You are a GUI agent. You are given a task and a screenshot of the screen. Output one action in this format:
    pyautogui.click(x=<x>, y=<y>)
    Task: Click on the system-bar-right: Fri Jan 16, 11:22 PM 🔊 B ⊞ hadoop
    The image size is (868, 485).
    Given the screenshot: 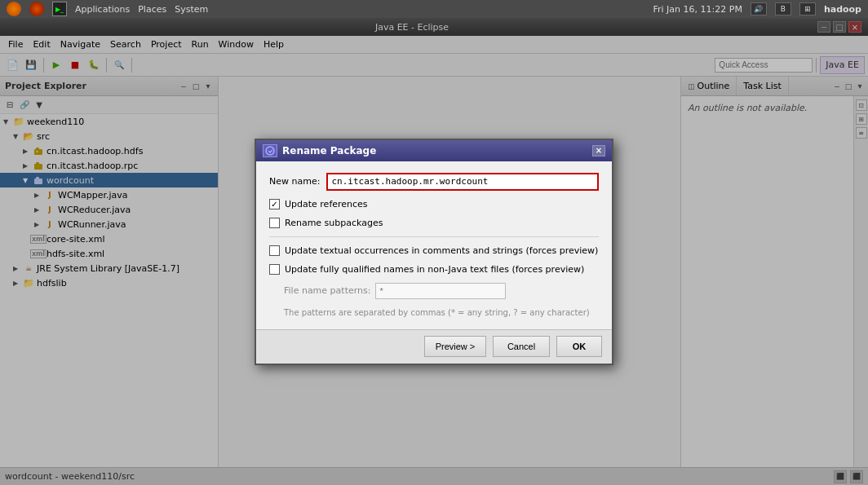 What is the action you would take?
    pyautogui.click(x=758, y=9)
    